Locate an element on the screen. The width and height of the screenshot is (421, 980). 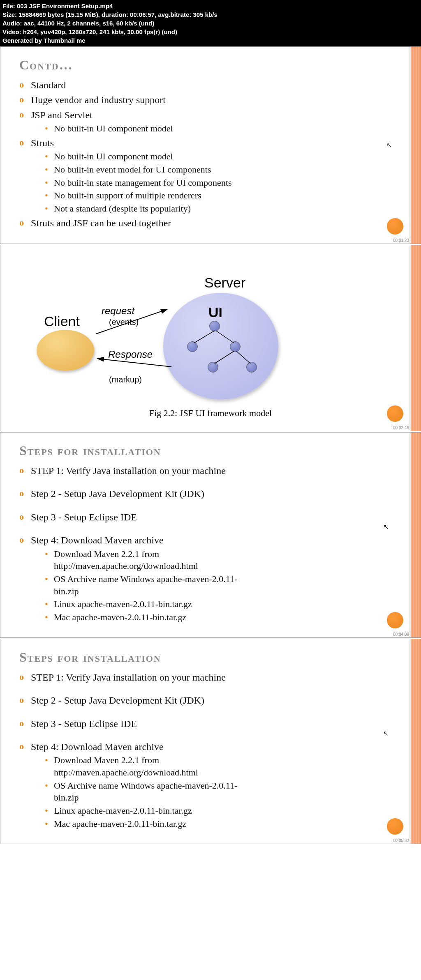
list-item: Struts No built-in UI component model No… is located at coordinates (216, 176).